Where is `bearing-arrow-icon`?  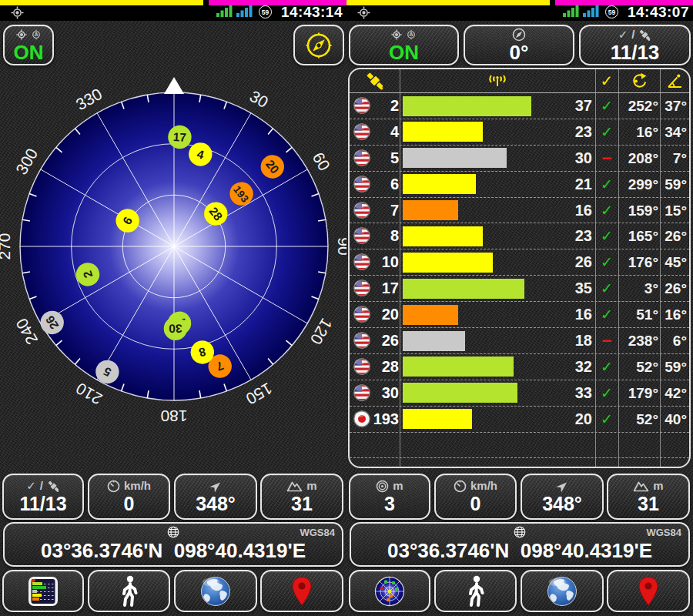
bearing-arrow-icon is located at coordinates (216, 487).